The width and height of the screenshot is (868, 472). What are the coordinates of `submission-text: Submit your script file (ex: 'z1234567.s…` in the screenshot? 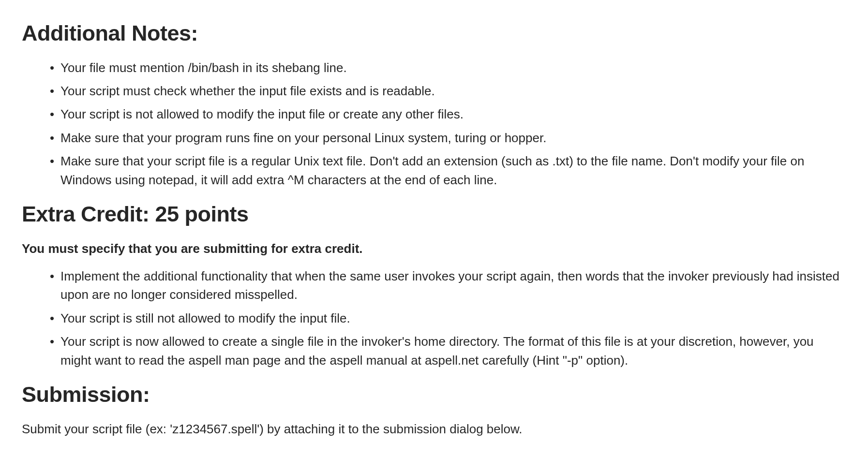 It's located at (434, 429).